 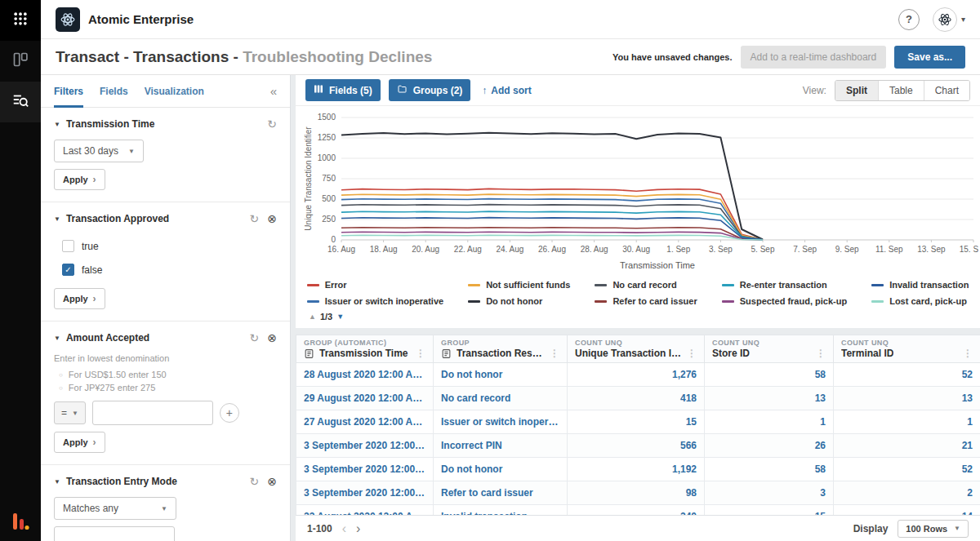 What do you see at coordinates (639, 375) in the screenshot?
I see `table-row: 28 August 2020 12:00 AM (UT...Do not hon…` at bounding box center [639, 375].